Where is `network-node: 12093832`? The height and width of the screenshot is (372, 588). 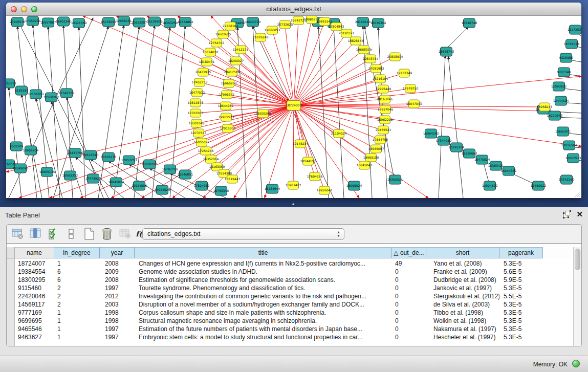
network-node: 12093832 is located at coordinates (559, 86).